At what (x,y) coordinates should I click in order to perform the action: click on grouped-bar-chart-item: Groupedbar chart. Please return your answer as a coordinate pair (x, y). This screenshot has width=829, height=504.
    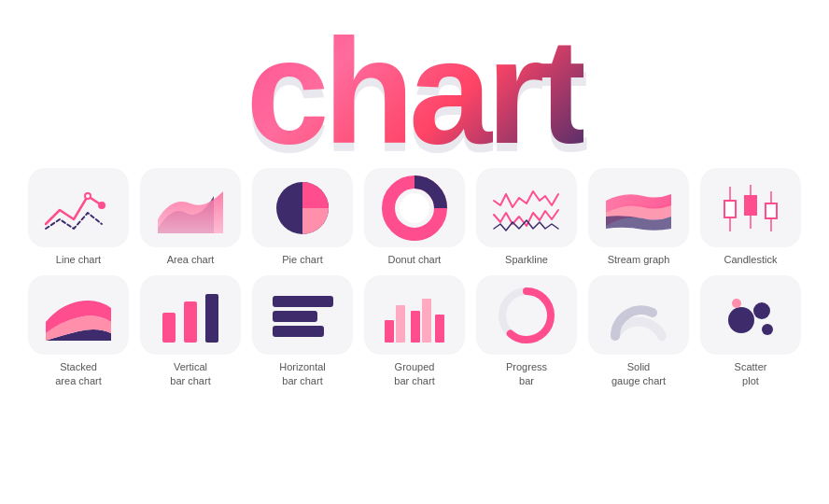
    Looking at the image, I should click on (414, 331).